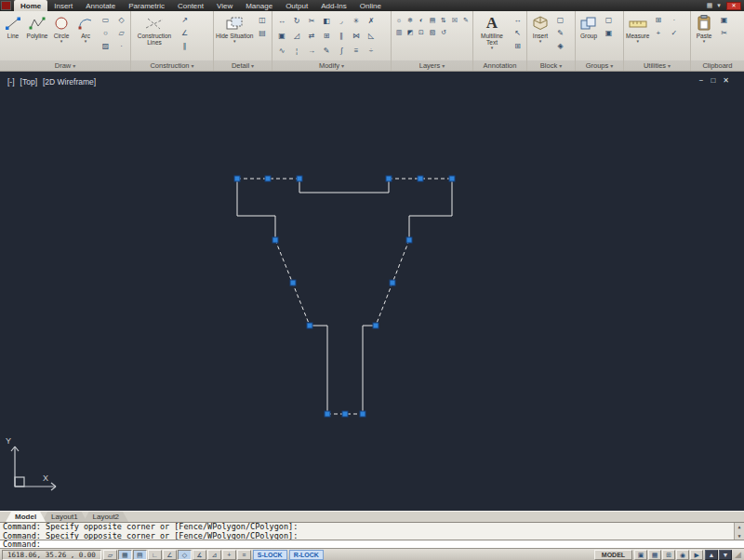 The image size is (744, 560). I want to click on polygon-icon: ◇, so click(121, 20).